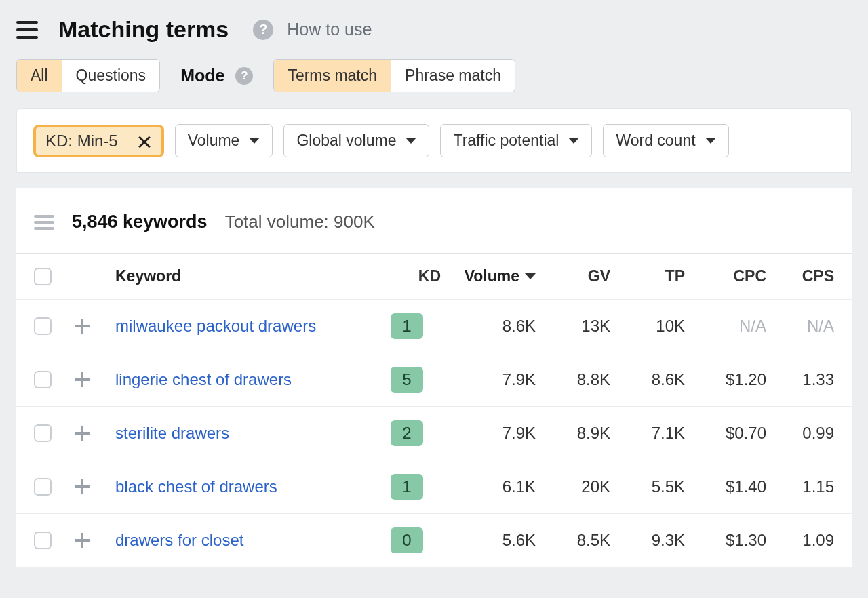 The height and width of the screenshot is (598, 868). What do you see at coordinates (573, 326) in the screenshot?
I see `cell-gv: 13K` at bounding box center [573, 326].